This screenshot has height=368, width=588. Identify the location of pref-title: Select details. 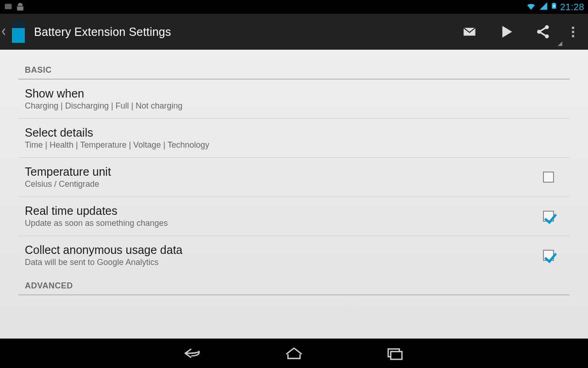
(294, 132).